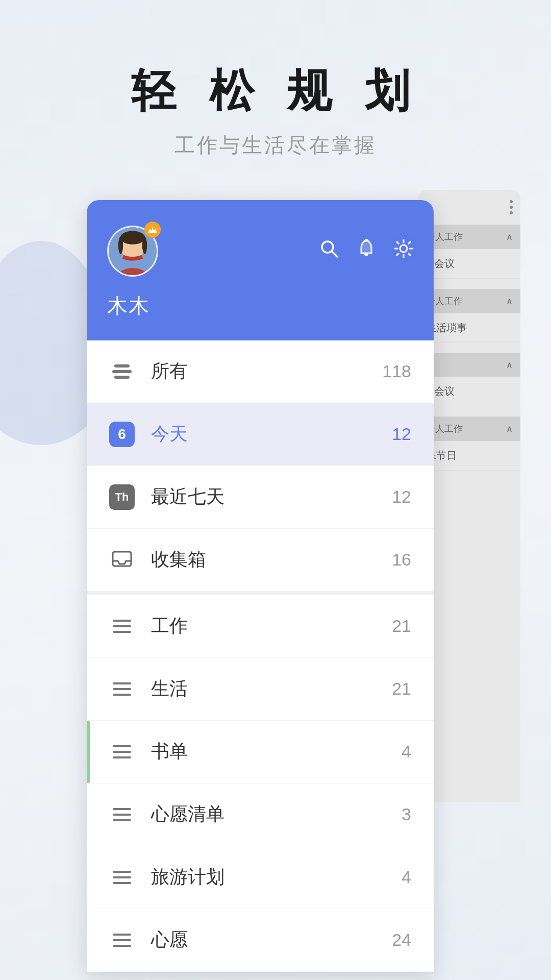 The height and width of the screenshot is (980, 551). What do you see at coordinates (260, 372) in the screenshot?
I see `menu-item-all: 所有 118` at bounding box center [260, 372].